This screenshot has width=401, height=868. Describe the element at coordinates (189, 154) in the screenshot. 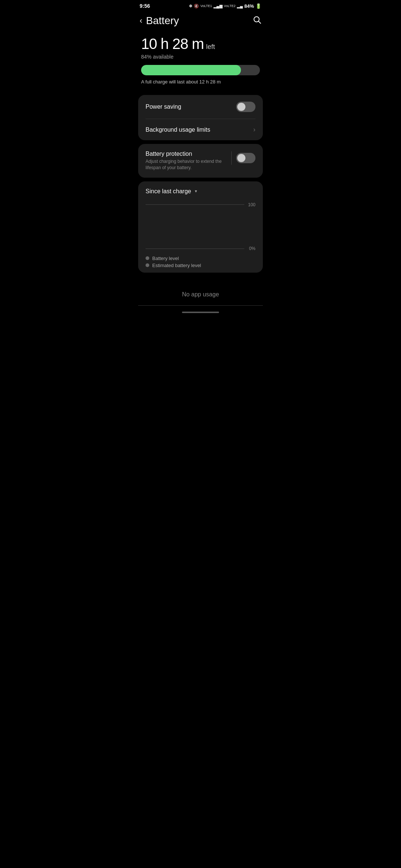

I see `battery-protection-label: Battery protection` at that location.